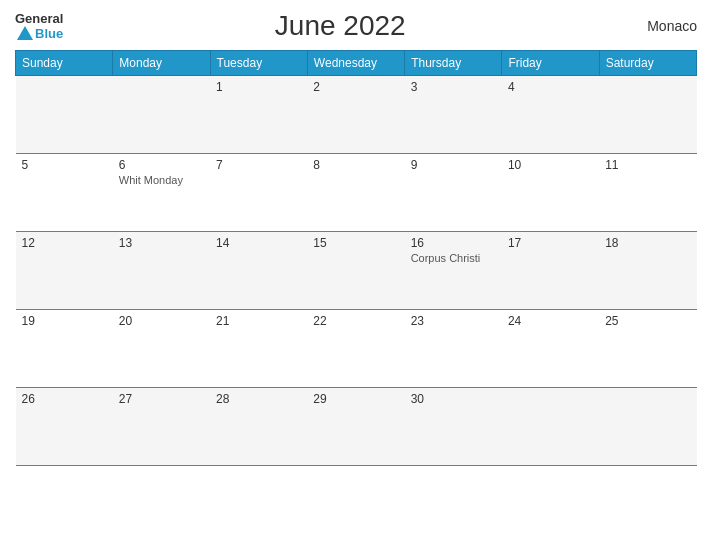  Describe the element at coordinates (39, 26) in the screenshot. I see `logo: General Blue` at that location.